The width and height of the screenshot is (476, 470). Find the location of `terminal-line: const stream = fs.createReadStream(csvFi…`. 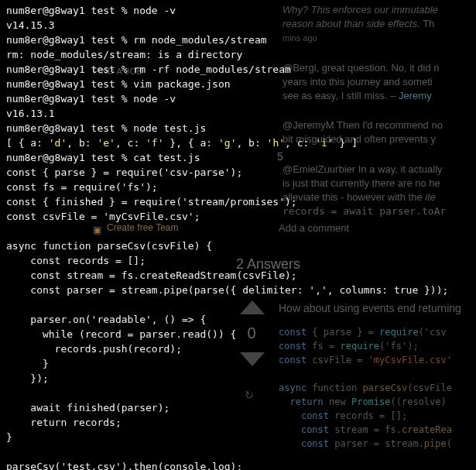

terminal-line: const stream = fs.createReadStream(csvFi… is located at coordinates (241, 276).